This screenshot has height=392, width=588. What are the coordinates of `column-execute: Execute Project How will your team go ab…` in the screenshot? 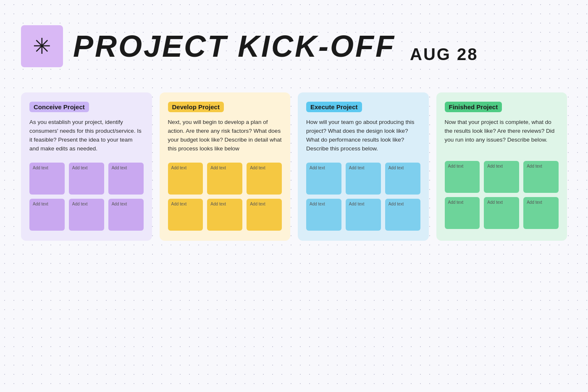 It's located at (363, 166).